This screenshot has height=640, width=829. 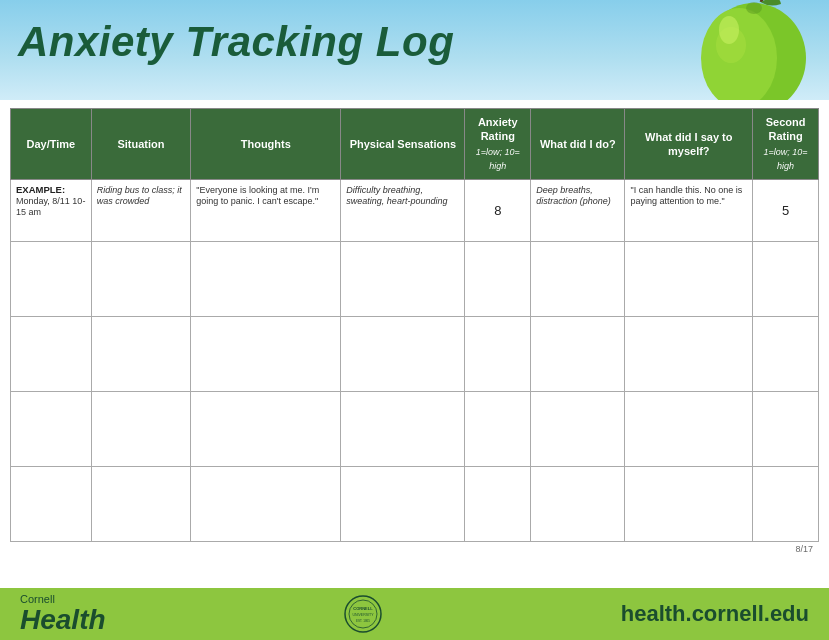 What do you see at coordinates (266, 210) in the screenshot?
I see `example-thoughts: "Everyone is looking at me. I'm going to…` at bounding box center [266, 210].